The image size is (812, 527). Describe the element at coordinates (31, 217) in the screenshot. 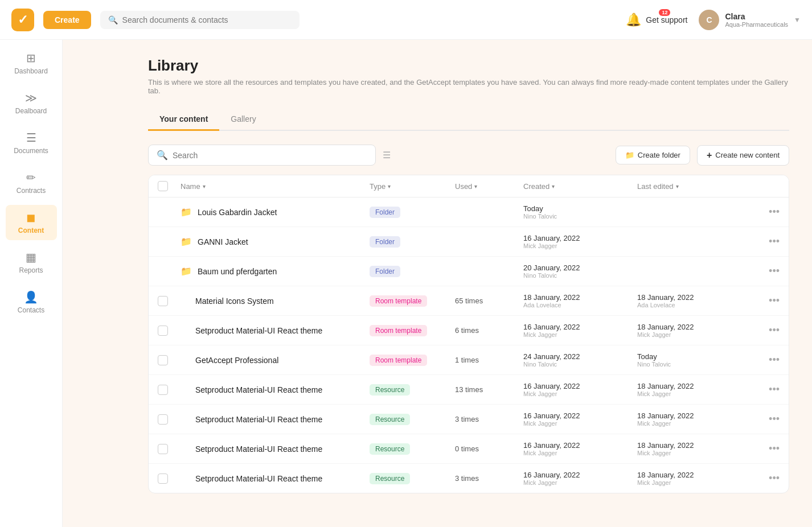

I see `content-icon: ◼` at that location.